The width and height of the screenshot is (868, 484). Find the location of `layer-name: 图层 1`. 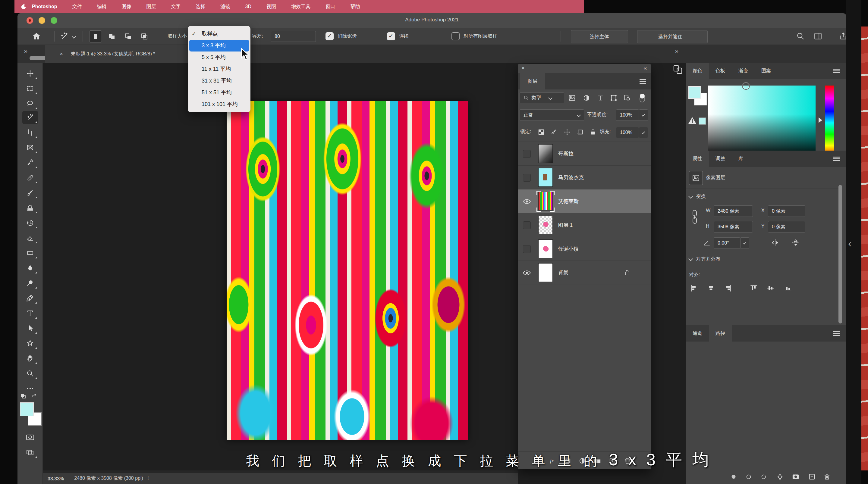

layer-name: 图层 1 is located at coordinates (565, 225).